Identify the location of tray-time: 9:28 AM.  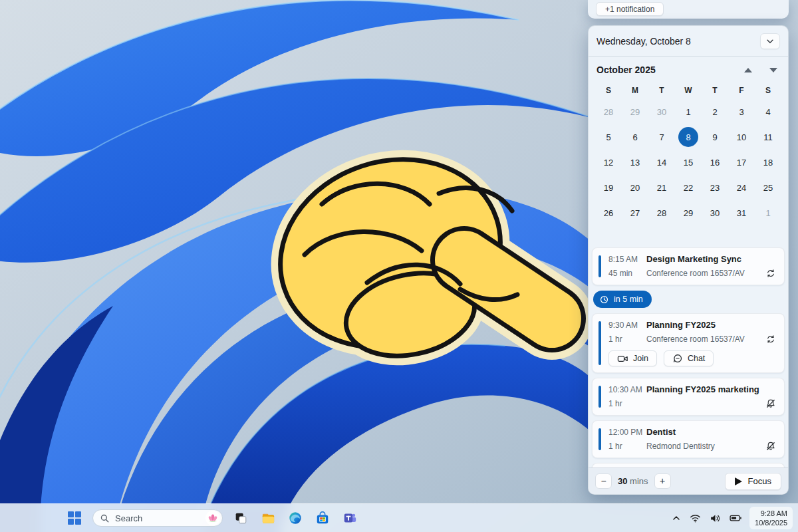
(771, 513).